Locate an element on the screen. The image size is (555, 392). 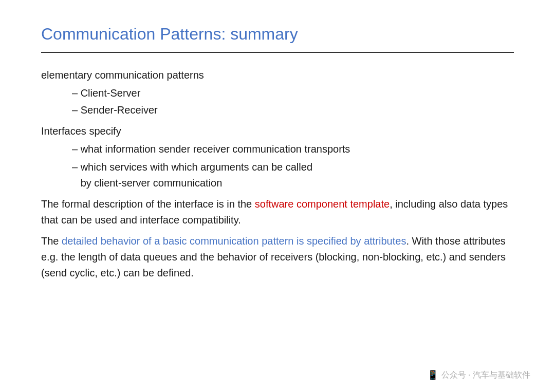
item-sender-receiver: – Sender-Receiver is located at coordinates (278, 110).